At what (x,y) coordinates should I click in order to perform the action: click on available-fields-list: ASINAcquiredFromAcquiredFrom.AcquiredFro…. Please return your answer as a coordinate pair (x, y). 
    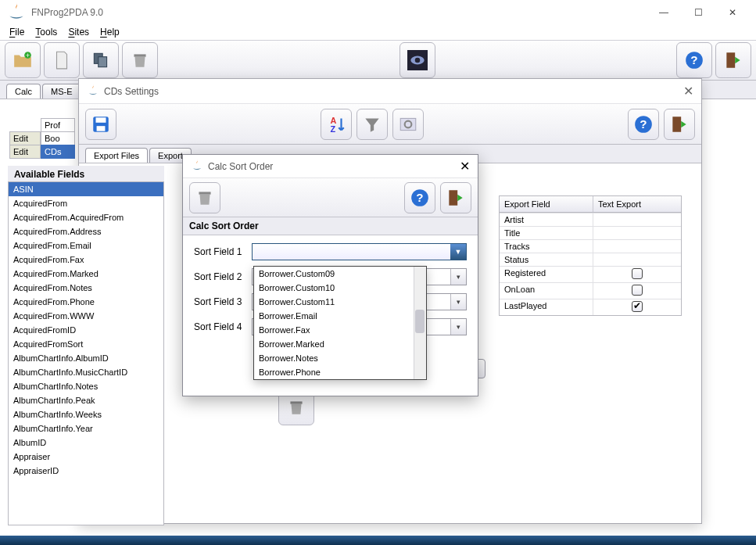
    Looking at the image, I should click on (86, 353).